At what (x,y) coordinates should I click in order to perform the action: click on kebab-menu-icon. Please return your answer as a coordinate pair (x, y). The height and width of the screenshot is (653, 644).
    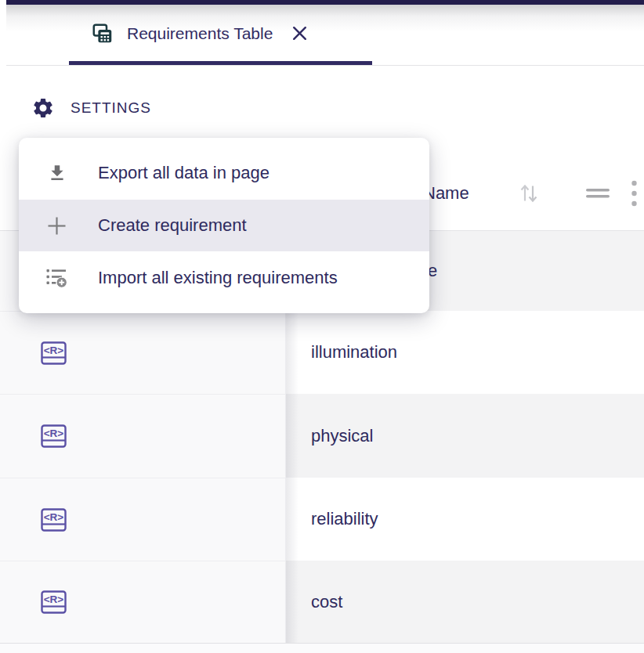
    Looking at the image, I should click on (635, 193).